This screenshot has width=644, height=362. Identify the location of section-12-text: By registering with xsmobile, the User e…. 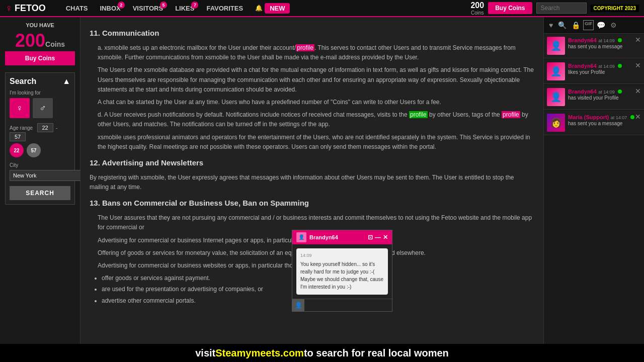
(312, 183).